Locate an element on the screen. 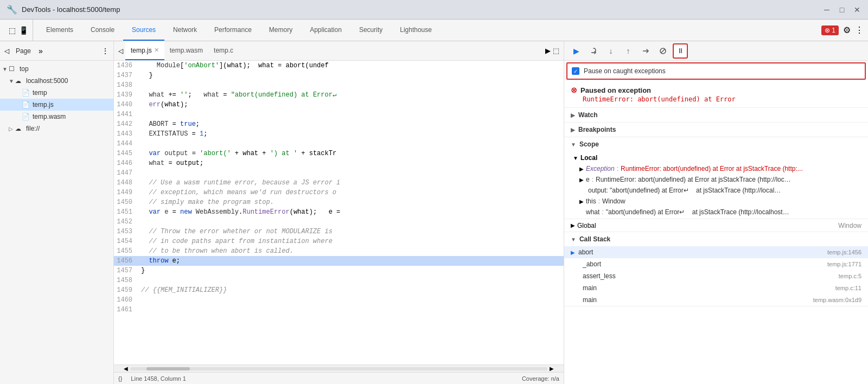  watch-header: ▶ Watch is located at coordinates (716, 115).